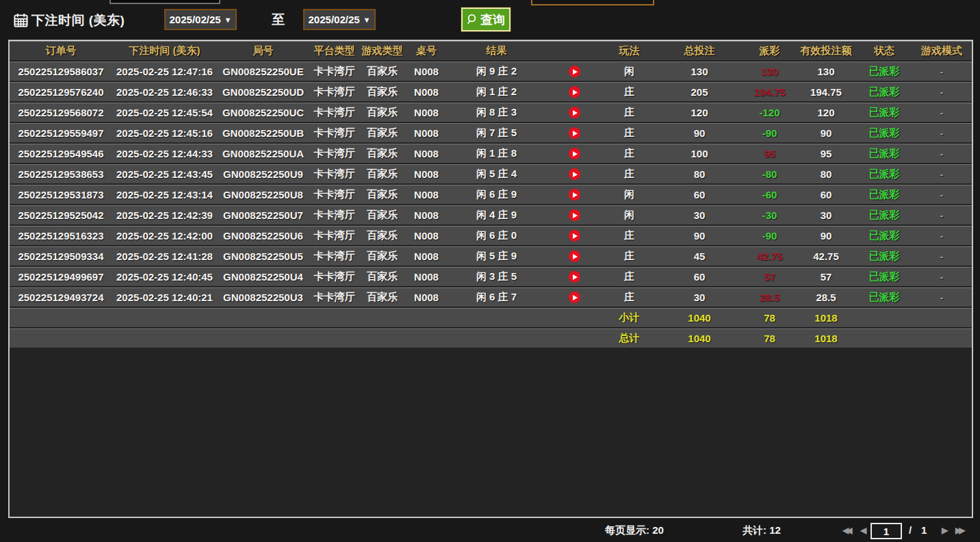  I want to click on date-range-to-label: 至, so click(278, 20).